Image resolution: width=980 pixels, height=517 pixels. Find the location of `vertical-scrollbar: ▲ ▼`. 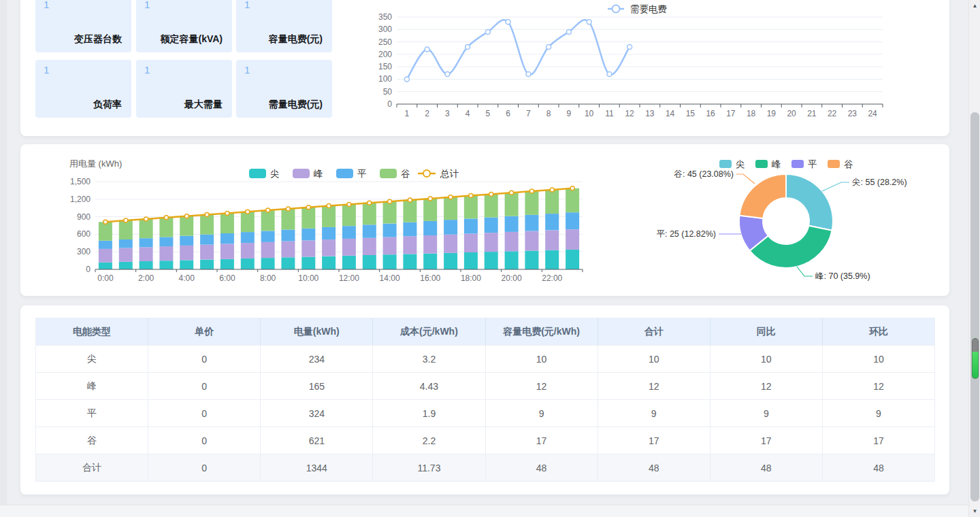

vertical-scrollbar: ▲ ▼ is located at coordinates (975, 258).